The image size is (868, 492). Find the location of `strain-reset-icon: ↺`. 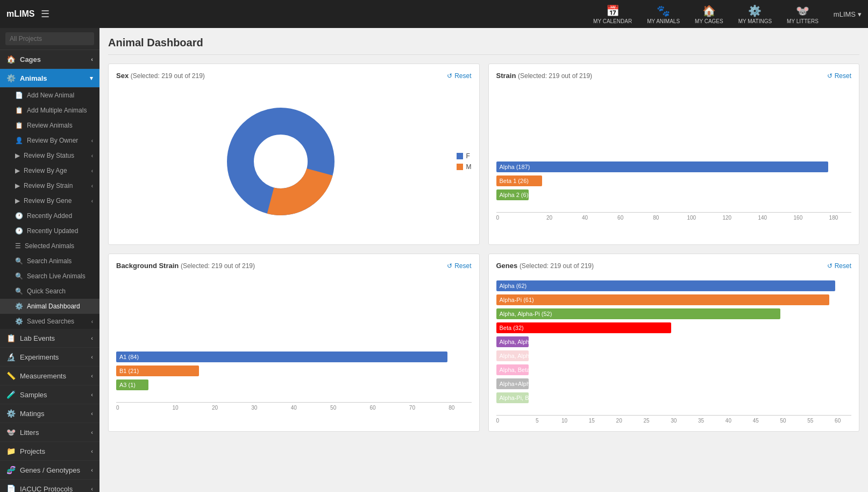

strain-reset-icon: ↺ is located at coordinates (830, 76).